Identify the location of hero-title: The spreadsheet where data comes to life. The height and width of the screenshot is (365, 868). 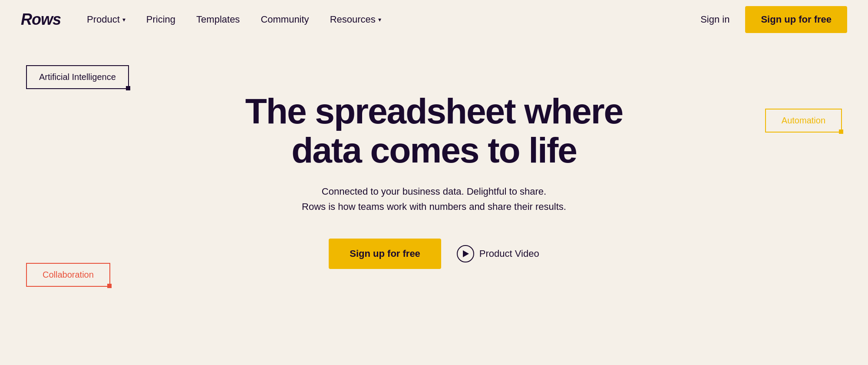
(434, 131).